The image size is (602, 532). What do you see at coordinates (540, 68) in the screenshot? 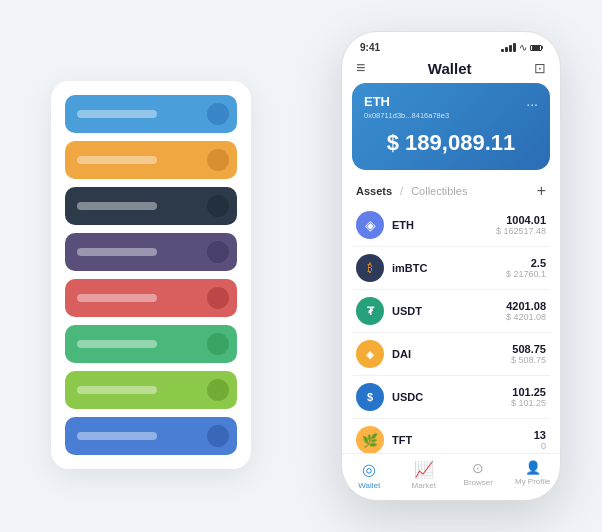
I see `scan-button: ⊡` at bounding box center [540, 68].